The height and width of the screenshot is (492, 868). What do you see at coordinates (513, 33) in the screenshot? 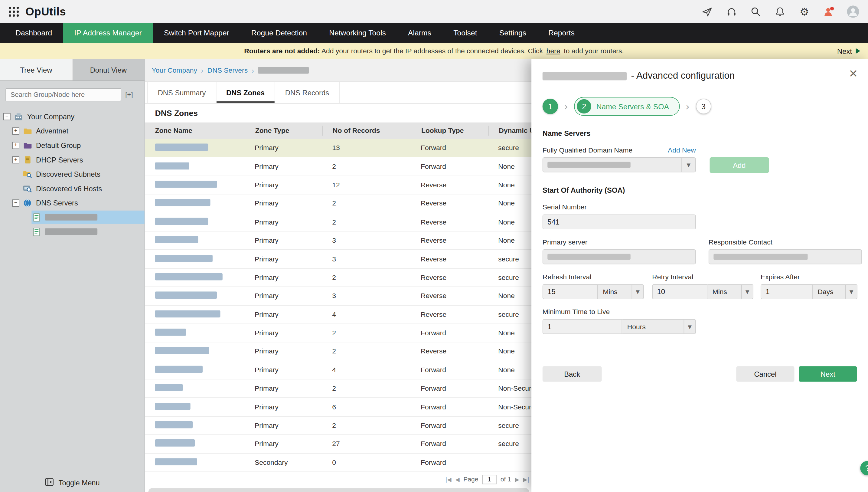
I see `nav-item-settings: Settings` at bounding box center [513, 33].